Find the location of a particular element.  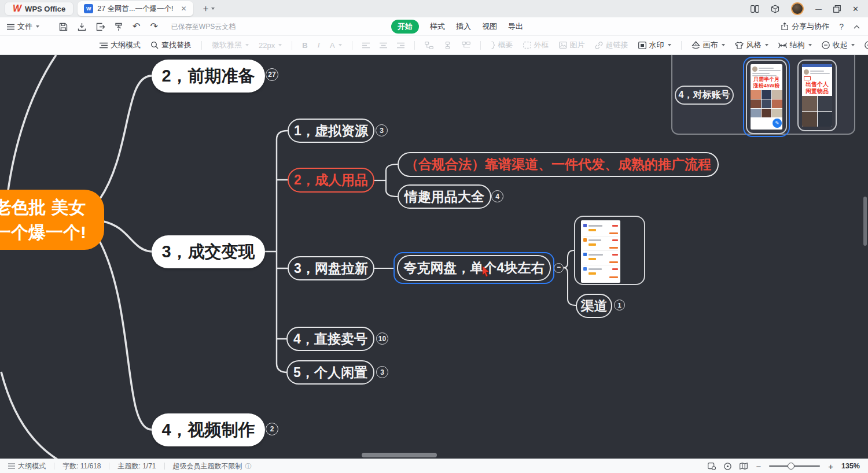

node-adult-products: 2，成人用品 is located at coordinates (331, 180).